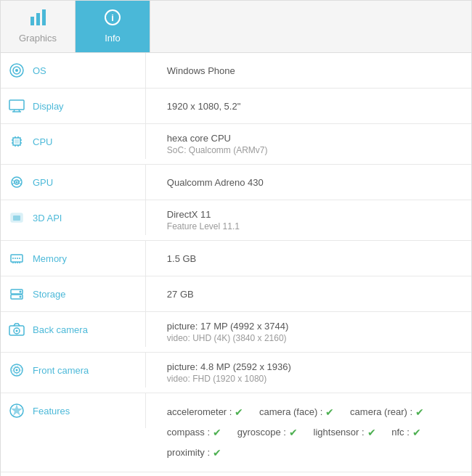 The width and height of the screenshot is (472, 476). Describe the element at coordinates (38, 38) in the screenshot. I see `tab-graphics-label: Graphics` at that location.